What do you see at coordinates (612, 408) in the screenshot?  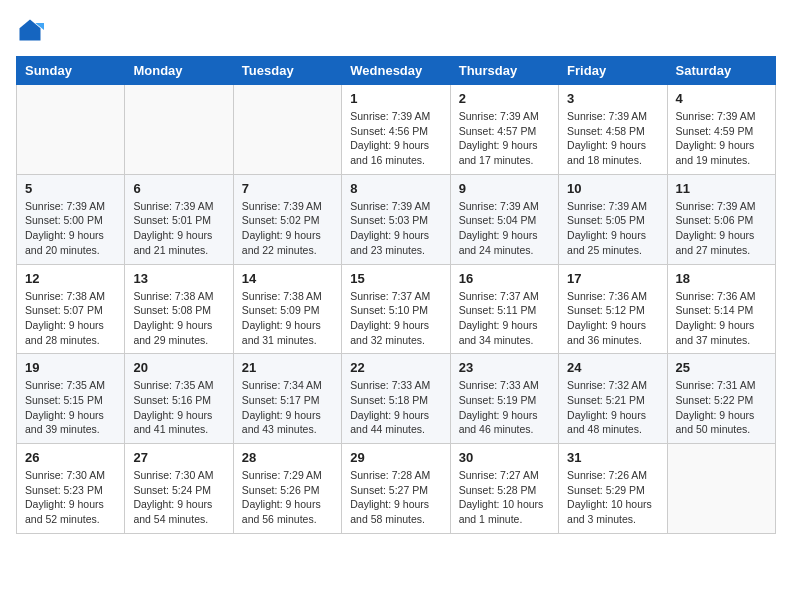 I see `day-info: Sunrise: 7:32 AM Sunset: 5:21 PM Dayligh…` at bounding box center [612, 408].